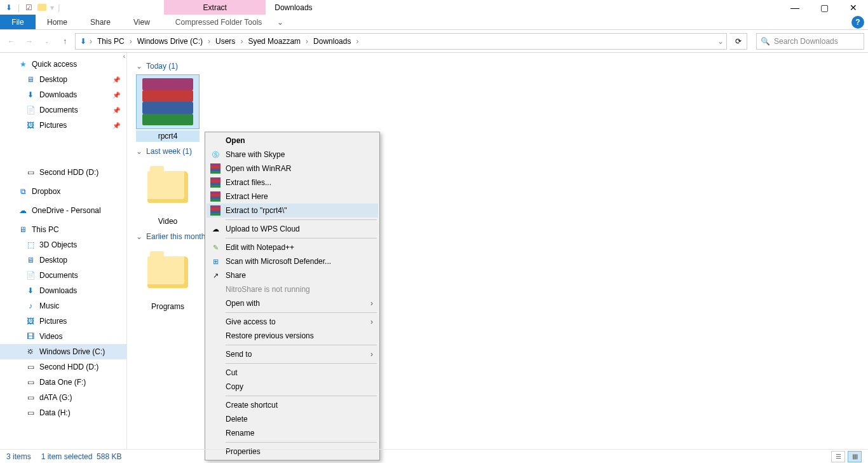 The height and width of the screenshot is (463, 868). Describe the element at coordinates (292, 354) in the screenshot. I see `menu-send-to: Send to›` at that location.